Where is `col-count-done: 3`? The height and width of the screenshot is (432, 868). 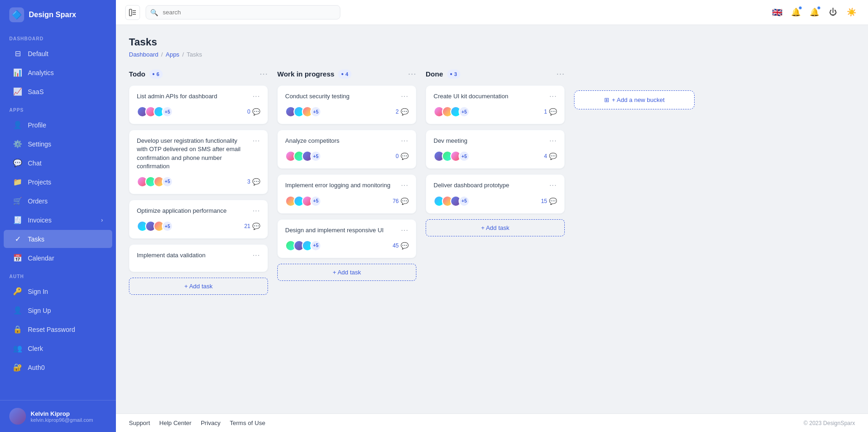
col-count-done: 3 is located at coordinates (453, 74).